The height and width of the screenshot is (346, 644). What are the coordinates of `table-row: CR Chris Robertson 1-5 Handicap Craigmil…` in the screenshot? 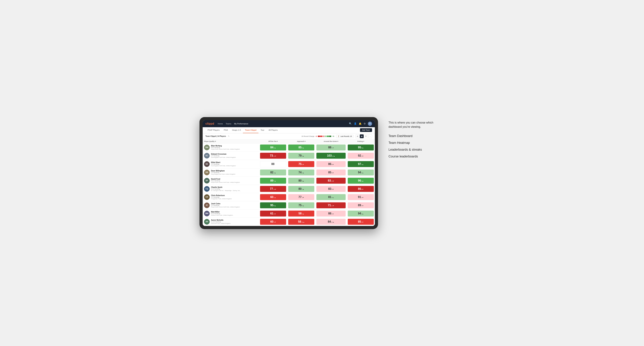 It's located at (289, 197).